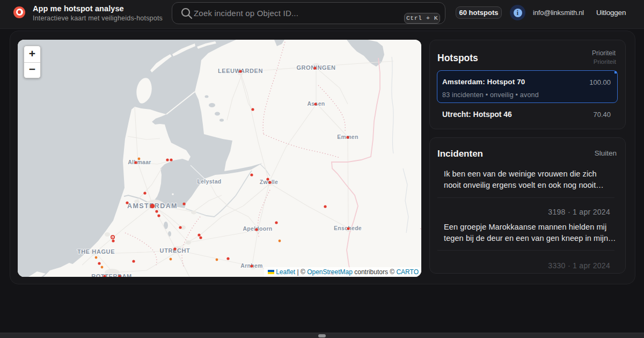 The width and height of the screenshot is (644, 338). What do you see at coordinates (258, 229) in the screenshot?
I see `svg-text: Apeldoorn` at bounding box center [258, 229].